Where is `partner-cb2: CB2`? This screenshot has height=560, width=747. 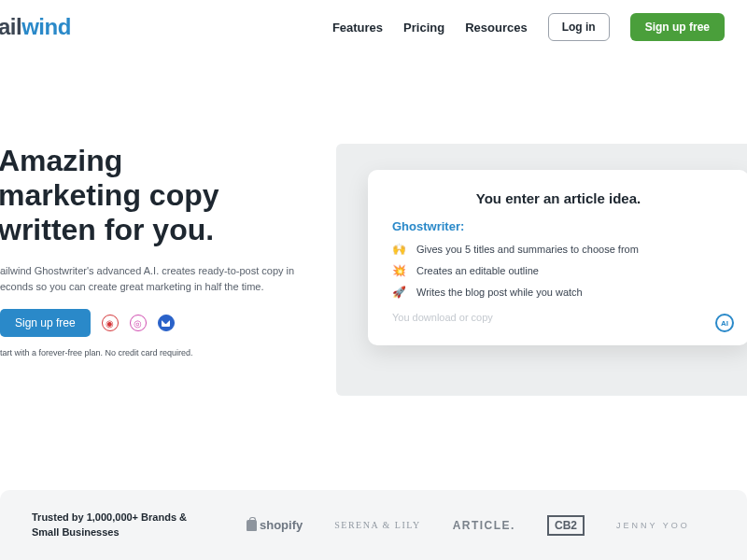
partner-cb2: CB2 is located at coordinates (566, 525).